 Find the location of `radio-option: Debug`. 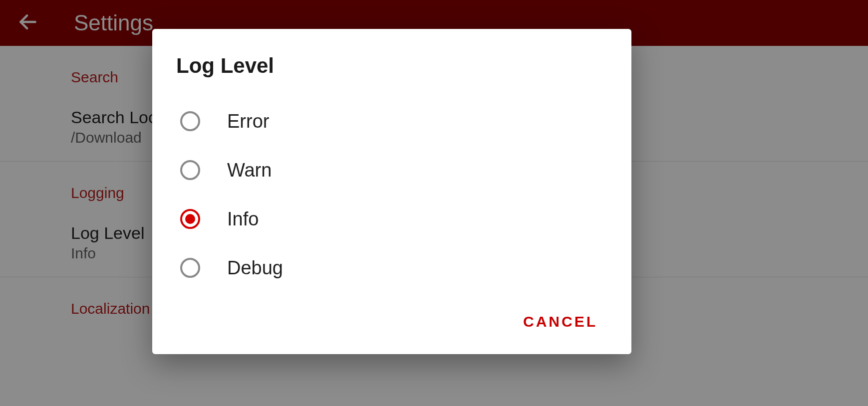

radio-option: Debug is located at coordinates (392, 268).